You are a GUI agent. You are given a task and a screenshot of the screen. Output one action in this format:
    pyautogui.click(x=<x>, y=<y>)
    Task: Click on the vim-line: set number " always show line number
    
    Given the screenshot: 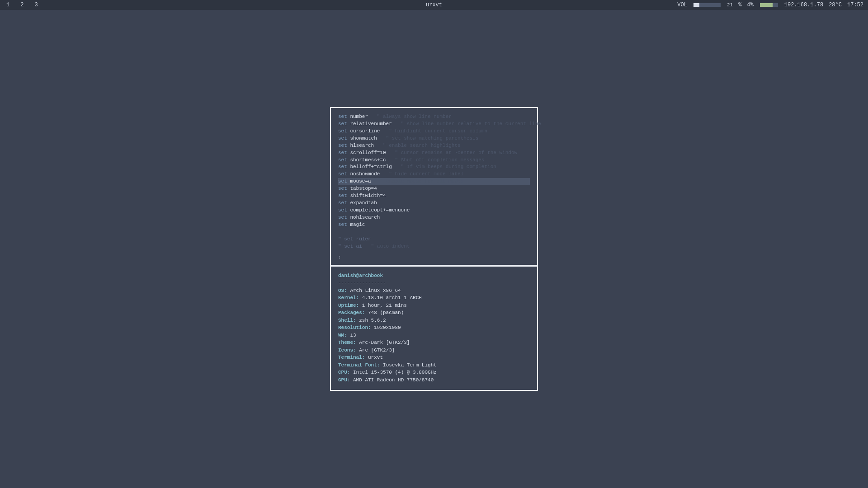 What is the action you would take?
    pyautogui.click(x=434, y=117)
    